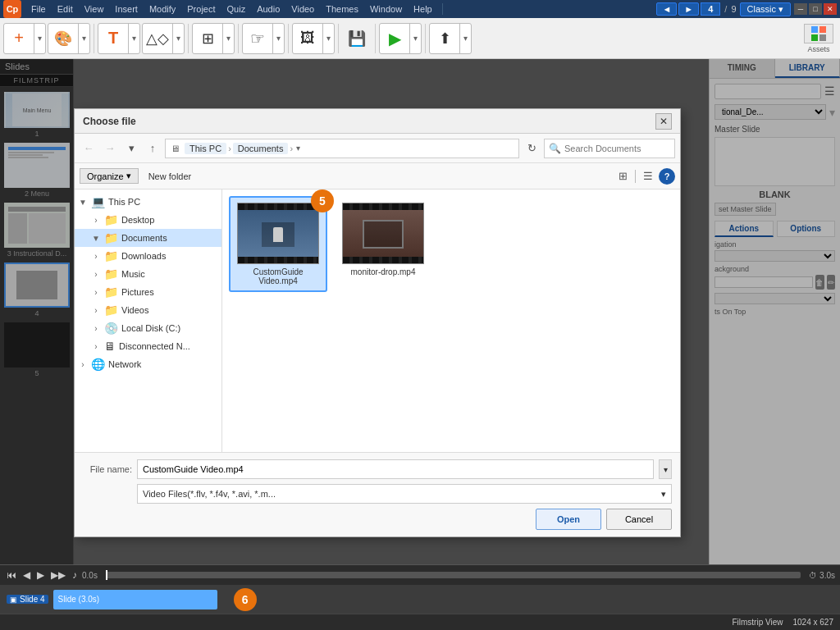 The width and height of the screenshot is (840, 630). What do you see at coordinates (148, 364) in the screenshot?
I see `tree-item-network: › 🌐 Network` at bounding box center [148, 364].